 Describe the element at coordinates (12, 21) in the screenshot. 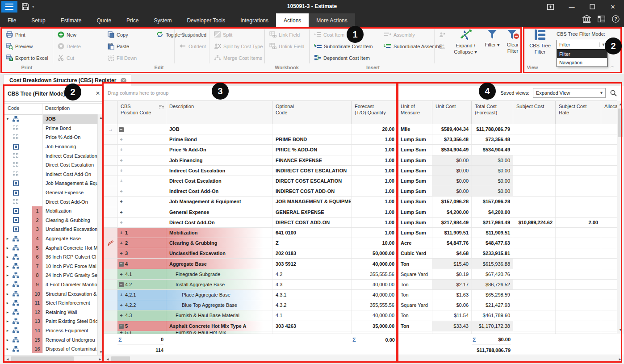

I see `menu-tab-file: File` at that location.